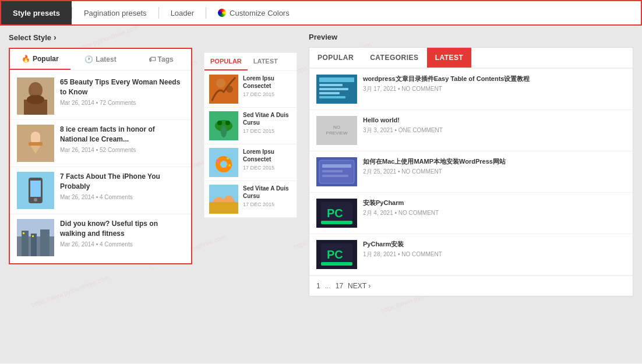  I want to click on post-info: Lorem Ipsu Consectet 17 DEC 2015, so click(267, 89).